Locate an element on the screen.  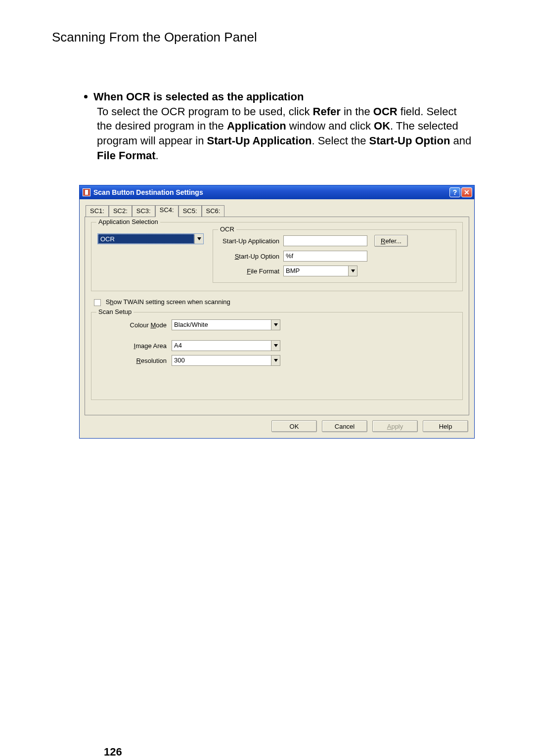
tab-sc5: SC5: is located at coordinates (190, 211).